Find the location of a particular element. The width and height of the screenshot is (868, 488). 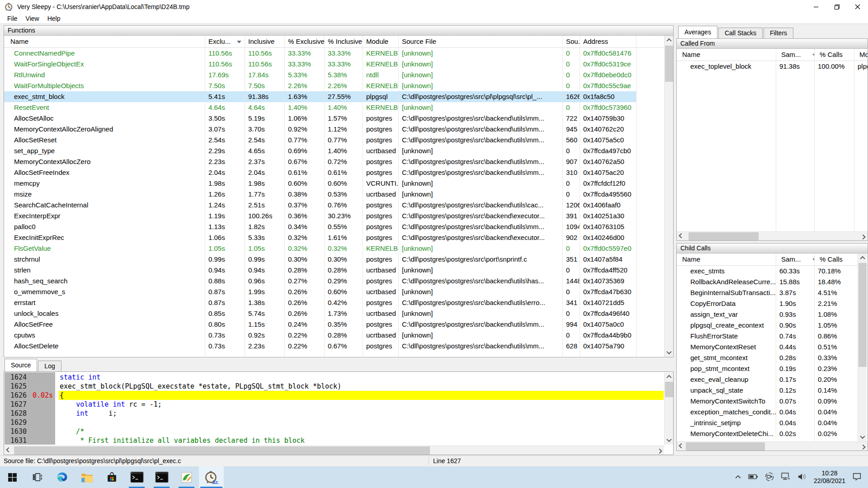

child-call-row: FlushErrorState0.74s0.86% is located at coordinates (772, 336).